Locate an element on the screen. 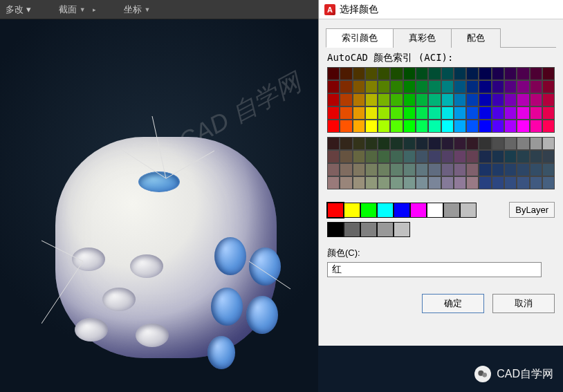 Image resolution: width=563 pixels, height=392 pixels. tab-color-books: 配色 is located at coordinates (476, 38).